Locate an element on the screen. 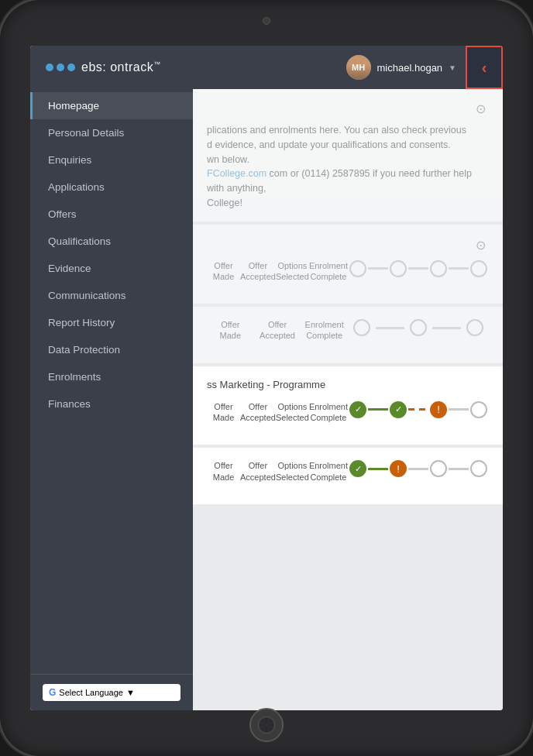 The height and width of the screenshot is (756, 533). welcome-line1: plications and enrolments here. You can … is located at coordinates (336, 130).